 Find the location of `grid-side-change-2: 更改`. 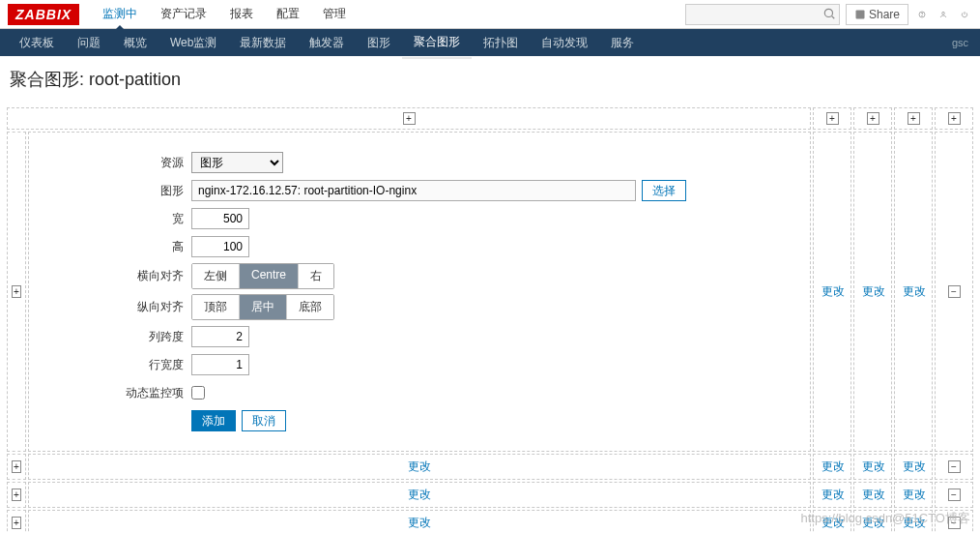

grid-side-change-2: 更改 is located at coordinates (873, 292).